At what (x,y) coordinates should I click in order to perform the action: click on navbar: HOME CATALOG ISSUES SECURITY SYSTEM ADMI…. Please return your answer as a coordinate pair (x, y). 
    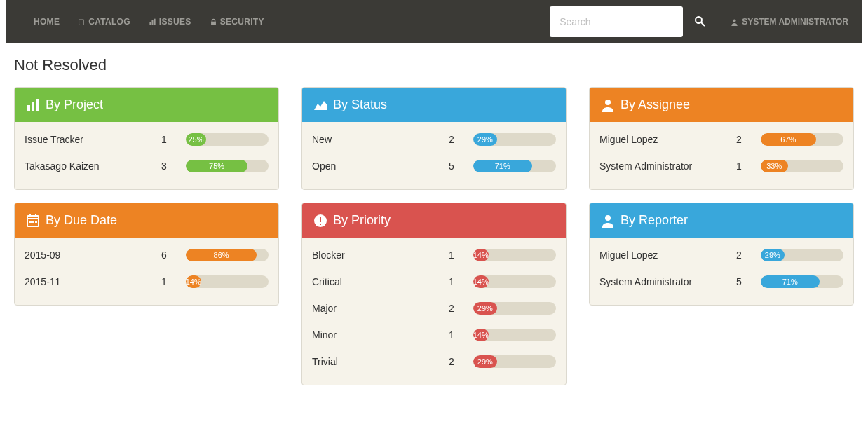
    Looking at the image, I should click on (434, 22).